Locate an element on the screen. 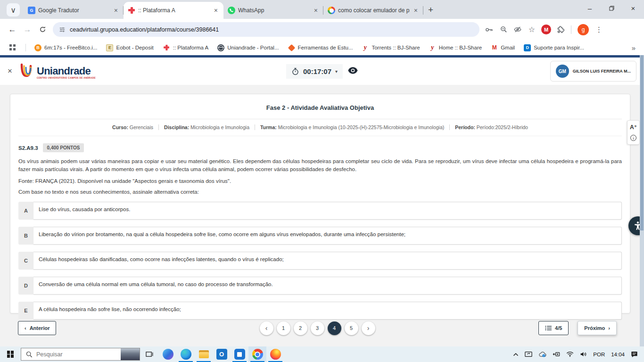 Image resolution: width=644 pixels, height=362 pixels. bookmark-dell-suporte: DSuporte para Inspir... is located at coordinates (554, 48).